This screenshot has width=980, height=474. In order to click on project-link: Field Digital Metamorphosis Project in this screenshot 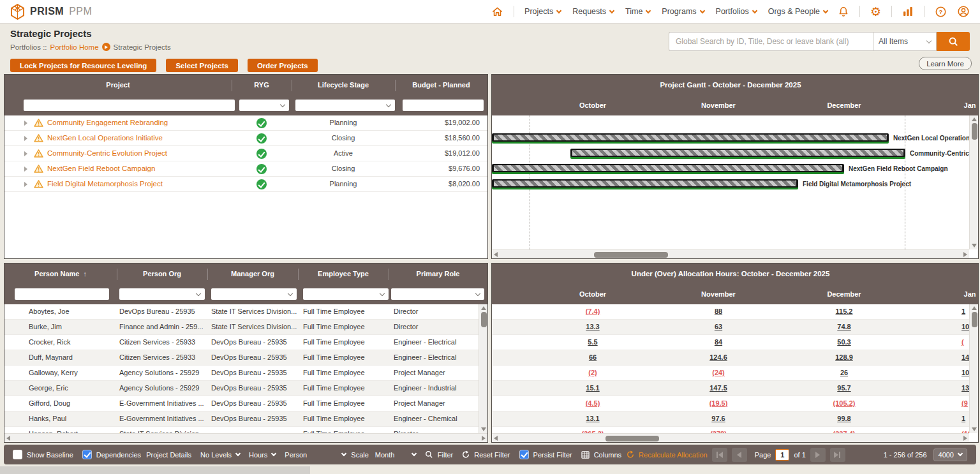, I will do `click(105, 184)`.